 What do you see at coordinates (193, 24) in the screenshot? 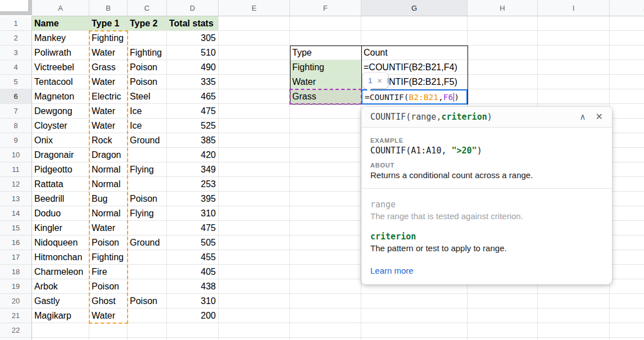
I see `cell-D1: Total stats` at bounding box center [193, 24].